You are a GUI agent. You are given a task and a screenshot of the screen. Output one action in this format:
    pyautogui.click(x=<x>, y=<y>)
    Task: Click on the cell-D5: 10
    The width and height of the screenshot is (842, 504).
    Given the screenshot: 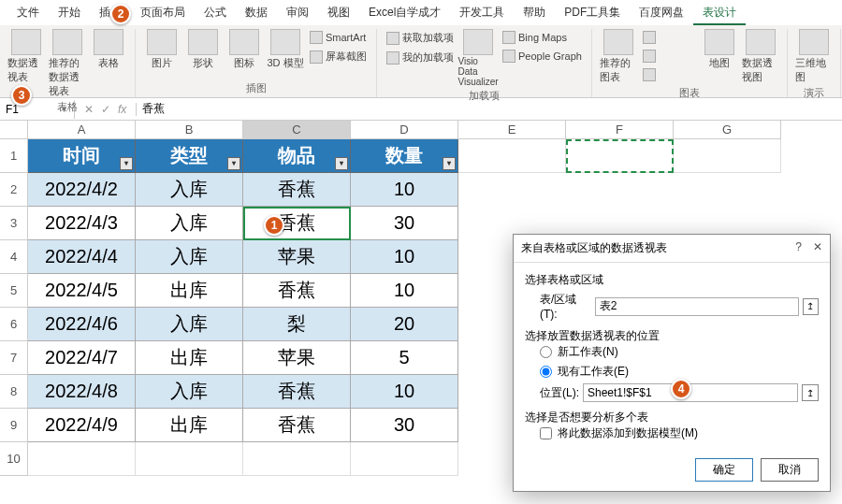 What is the action you would take?
    pyautogui.click(x=404, y=291)
    